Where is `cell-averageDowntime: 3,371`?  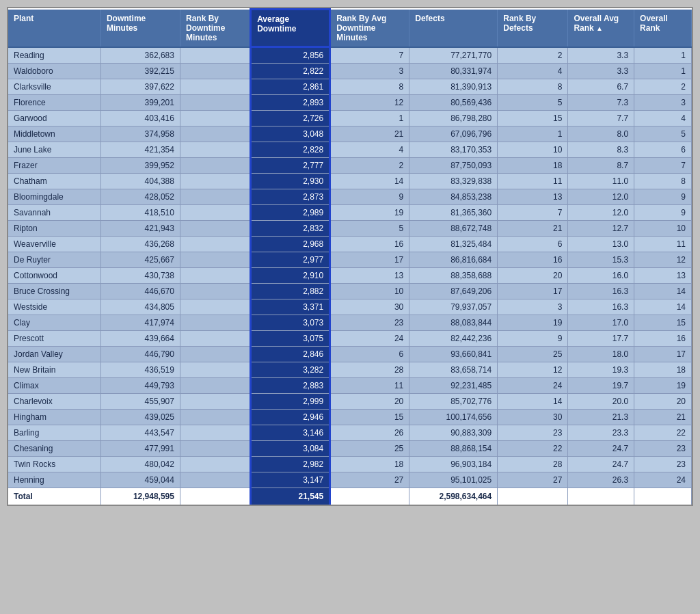
cell-averageDowntime: 3,371 is located at coordinates (291, 308).